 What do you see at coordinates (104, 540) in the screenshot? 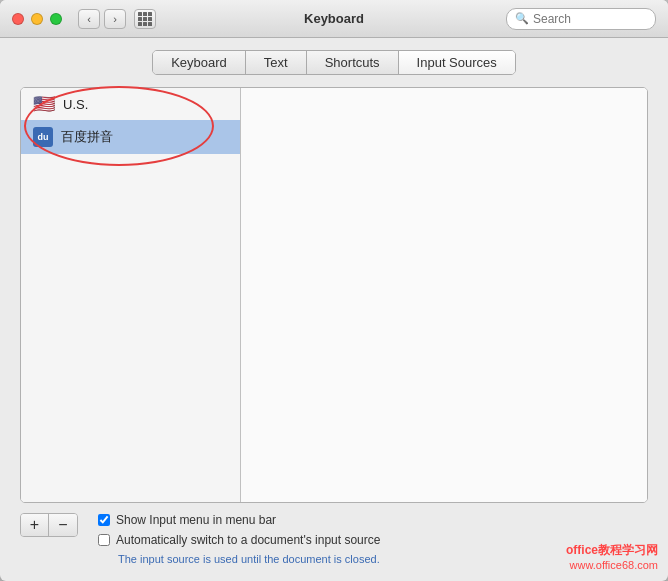
I see `auto-switch-checkbox` at bounding box center [104, 540].